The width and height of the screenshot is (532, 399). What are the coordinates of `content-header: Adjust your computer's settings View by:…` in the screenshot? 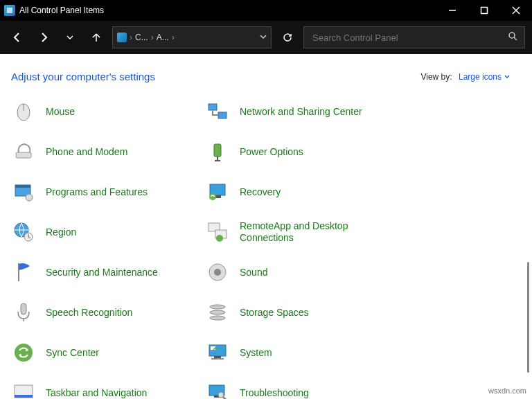 It's located at (266, 72).